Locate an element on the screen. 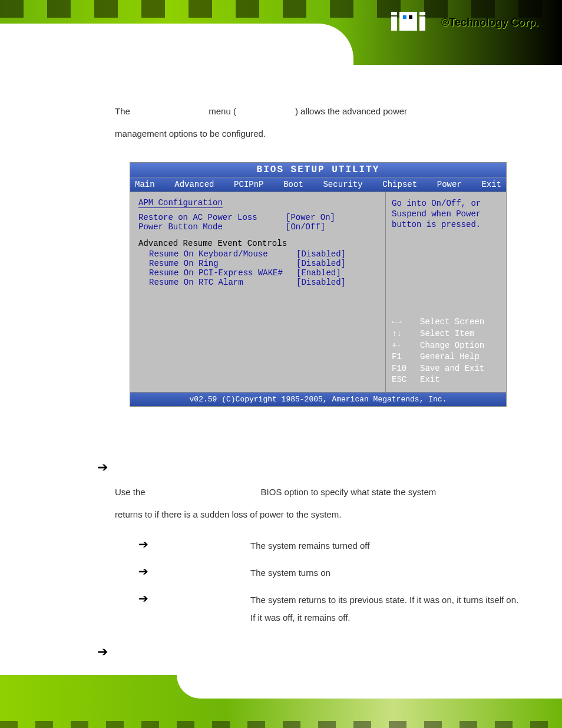 This screenshot has height=728, width=562. brand-text: ®Technology Corp. is located at coordinates (490, 22).